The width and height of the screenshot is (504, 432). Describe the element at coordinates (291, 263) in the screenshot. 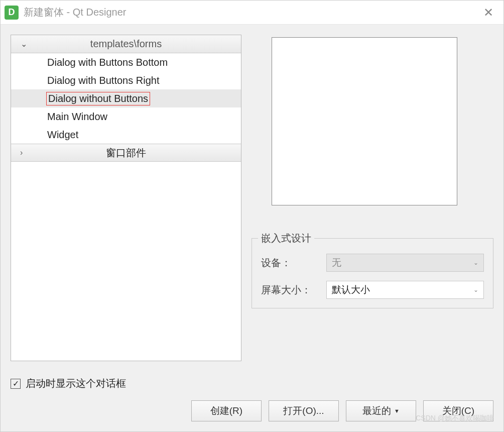

I see `device-label: 设备：` at that location.